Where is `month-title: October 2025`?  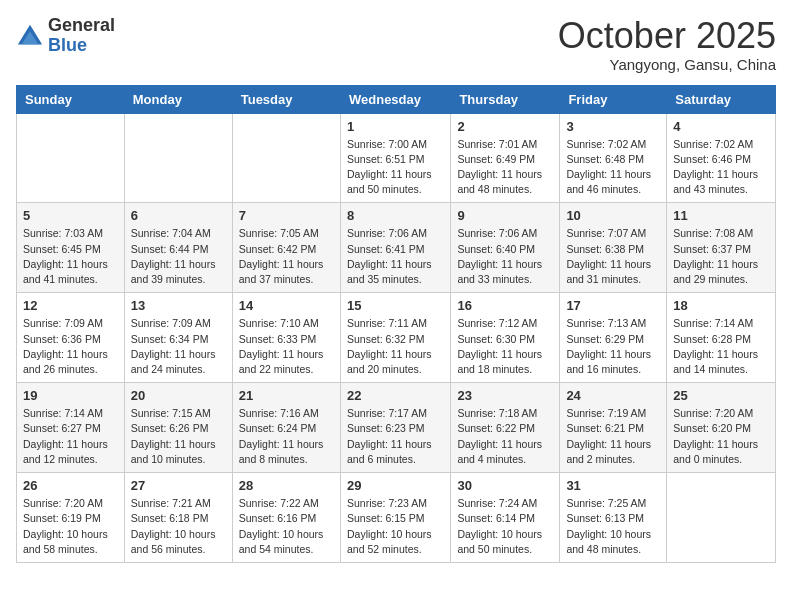 month-title: October 2025 is located at coordinates (667, 36).